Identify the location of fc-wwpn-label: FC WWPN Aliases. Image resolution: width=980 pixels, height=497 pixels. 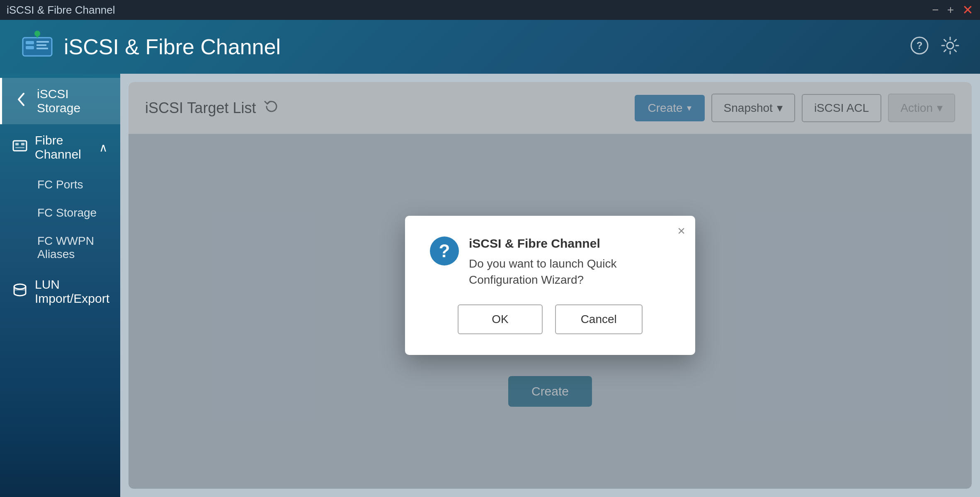
(65, 248).